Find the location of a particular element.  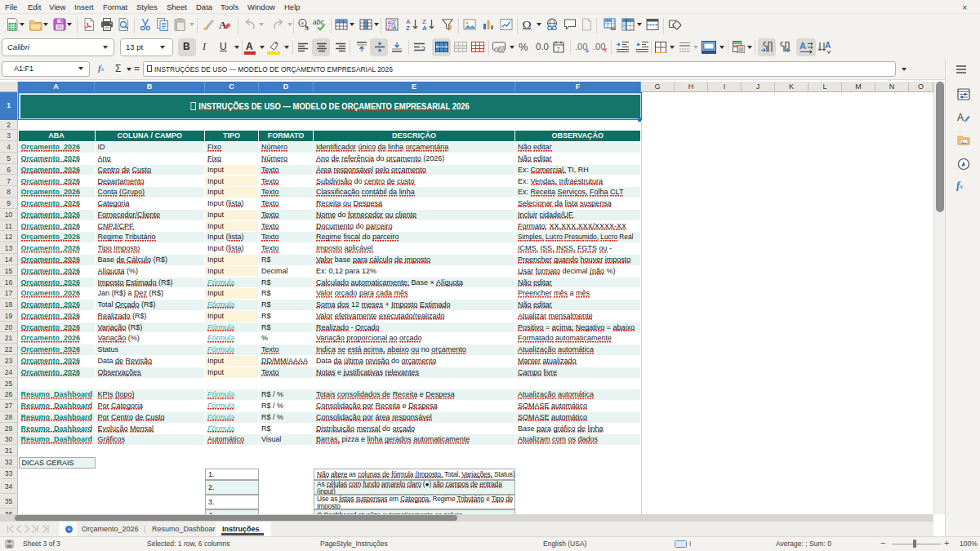

svg-text: abc is located at coordinates (318, 22).